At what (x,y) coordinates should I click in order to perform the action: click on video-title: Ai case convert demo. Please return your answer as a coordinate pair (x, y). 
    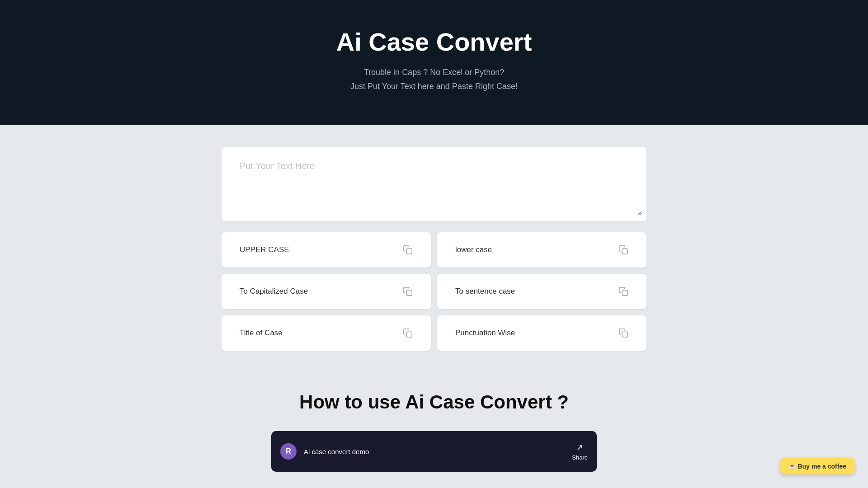
    Looking at the image, I should click on (434, 452).